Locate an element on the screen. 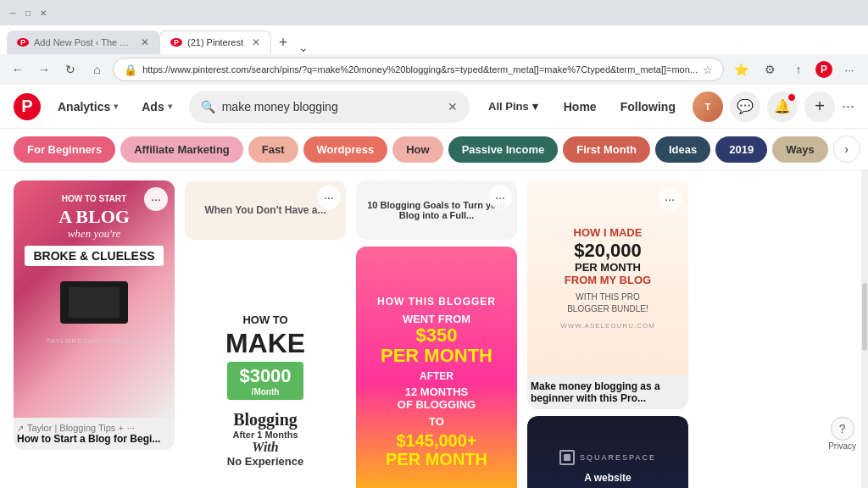 Image resolution: width=868 pixels, height=488 pixels. address-bar-row: ← → ↻ ⌂ 🔒 https://www.pinterest.com/sear… is located at coordinates (434, 69).